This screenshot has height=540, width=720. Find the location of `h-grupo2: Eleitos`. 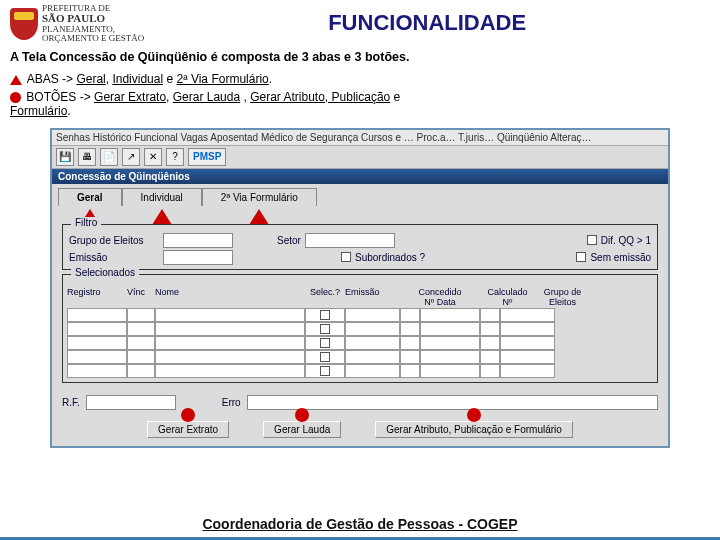

h-grupo2: Eleitos is located at coordinates (562, 302).